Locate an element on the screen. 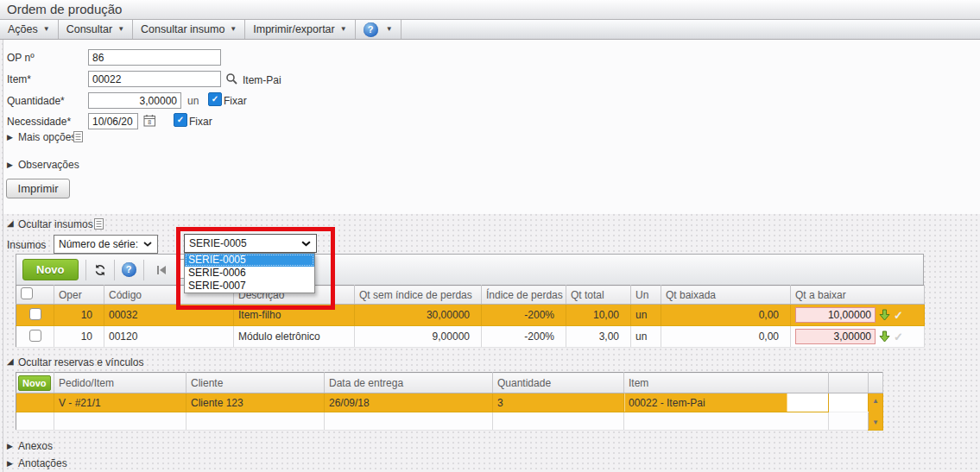 The width and height of the screenshot is (980, 472). serie-option: SERIE-0007 is located at coordinates (250, 286).